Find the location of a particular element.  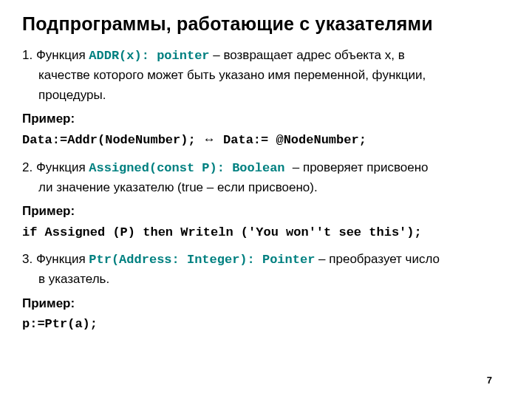

item-1-example-b: Data:= @NodeNumber; is located at coordinates (291, 140).